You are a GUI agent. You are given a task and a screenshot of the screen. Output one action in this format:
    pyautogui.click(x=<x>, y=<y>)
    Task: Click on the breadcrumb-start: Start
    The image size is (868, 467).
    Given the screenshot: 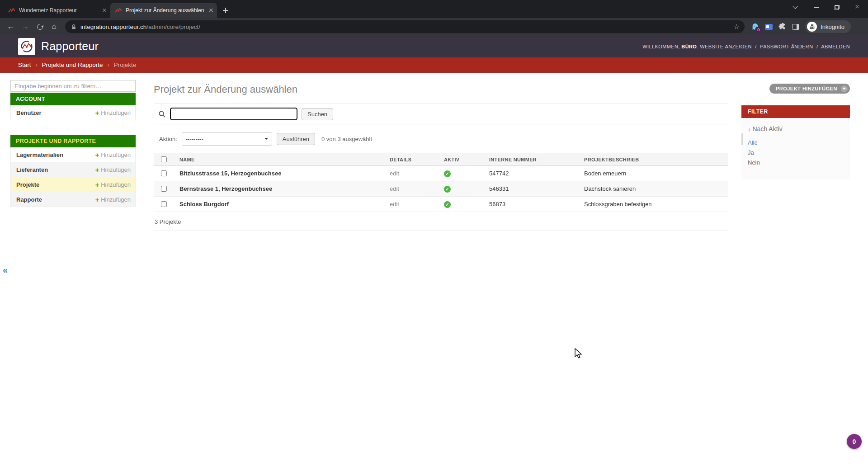 What is the action you would take?
    pyautogui.click(x=24, y=65)
    